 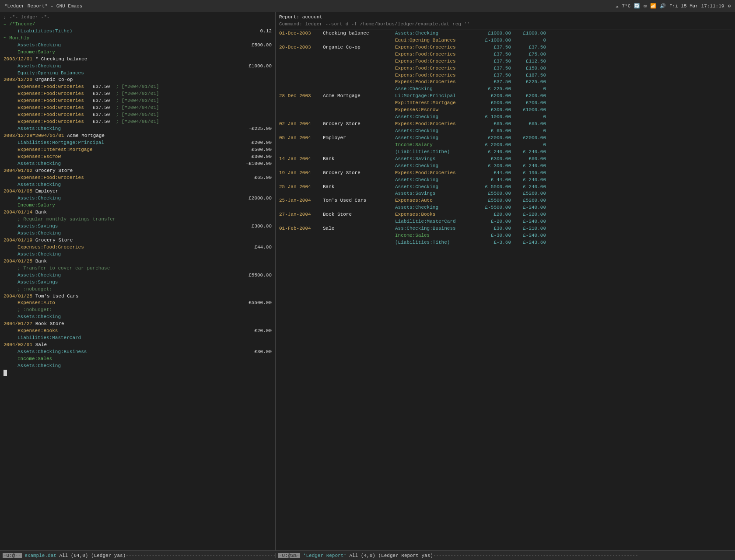 I want to click on report-row-19: Assets:Checking£-300.00£-240.00, so click(x=505, y=166).